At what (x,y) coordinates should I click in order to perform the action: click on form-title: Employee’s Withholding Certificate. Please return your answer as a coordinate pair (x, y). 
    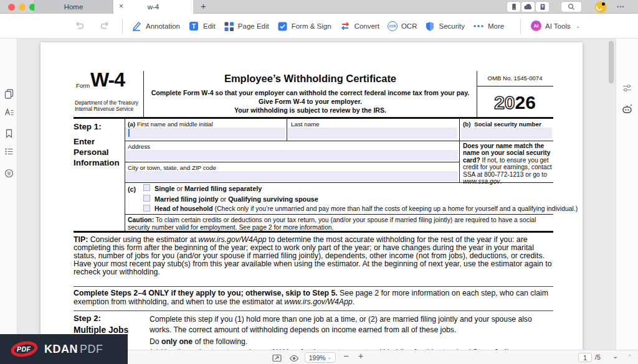
    Looking at the image, I should click on (310, 78).